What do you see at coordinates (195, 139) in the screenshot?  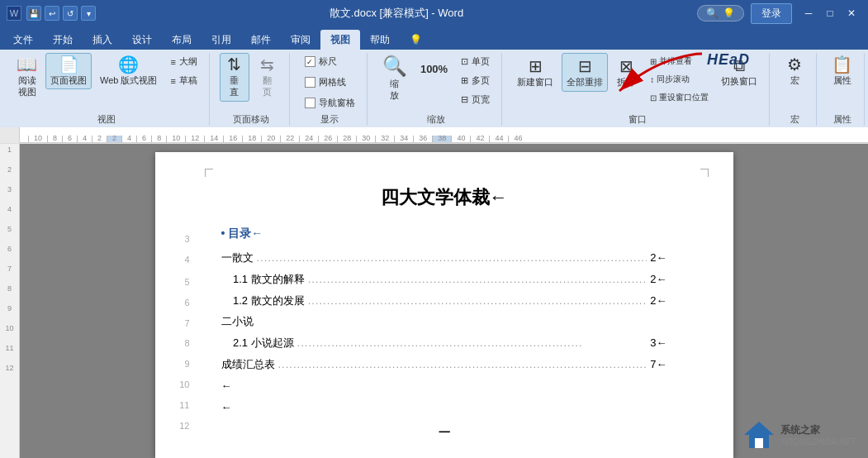 I see `ruler-mark: 12` at bounding box center [195, 139].